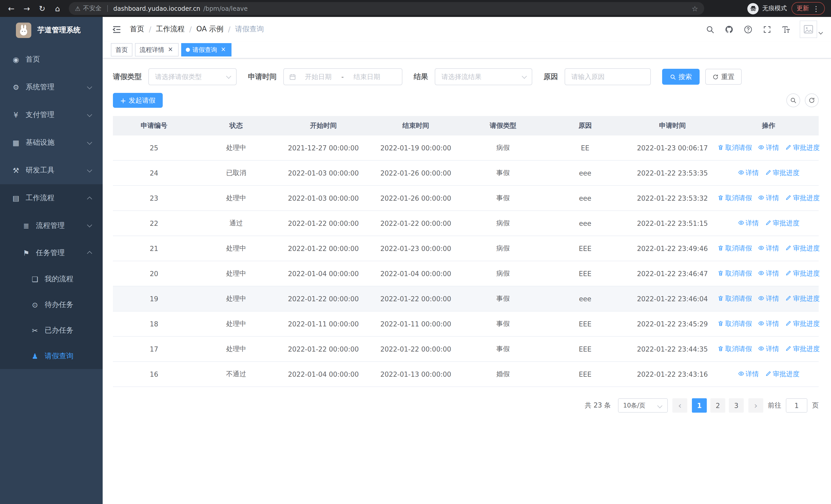  I want to click on reason-input, so click(608, 77).